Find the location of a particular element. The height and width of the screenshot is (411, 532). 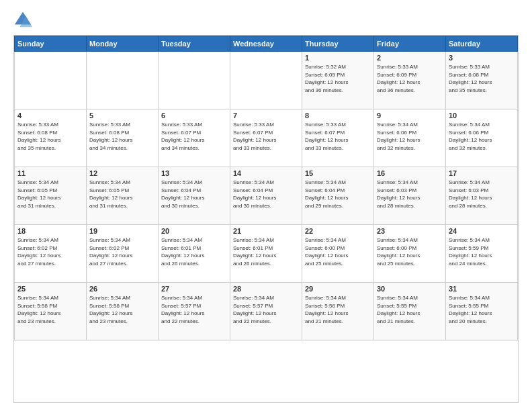

day-number: 28 is located at coordinates (266, 289).